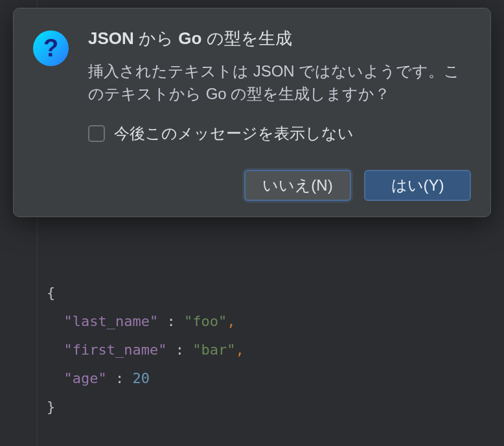 The width and height of the screenshot is (504, 446). What do you see at coordinates (252, 185) in the screenshot?
I see `dialog-button-row: いいえ(N) はい(Y)` at bounding box center [252, 185].